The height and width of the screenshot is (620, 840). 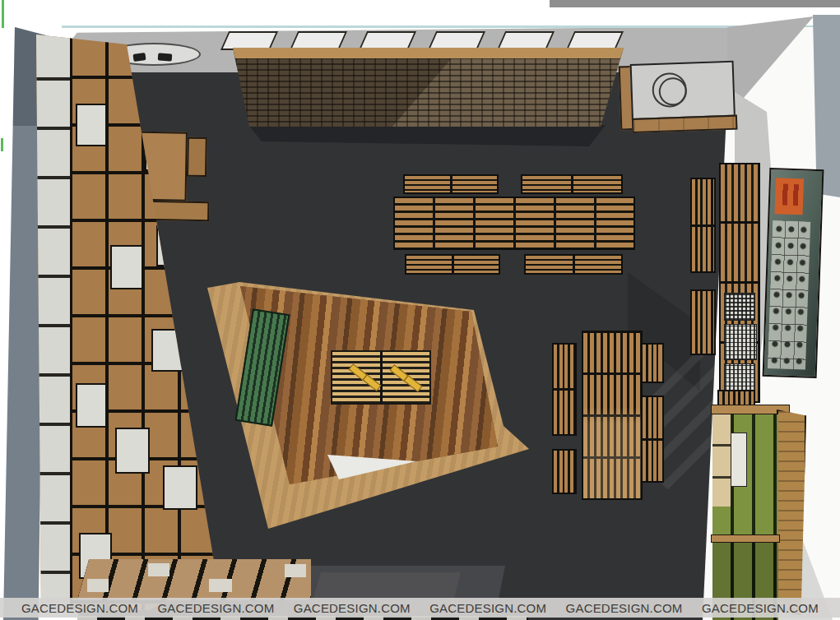 What do you see at coordinates (759, 512) in the screenshot?
I see `green-shelf-unit` at bounding box center [759, 512].